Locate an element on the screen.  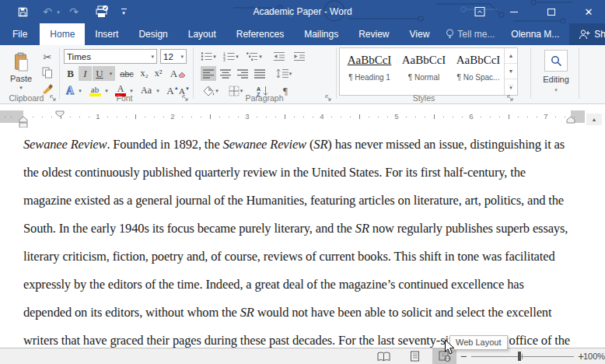
tab-review: Review is located at coordinates (373, 34).